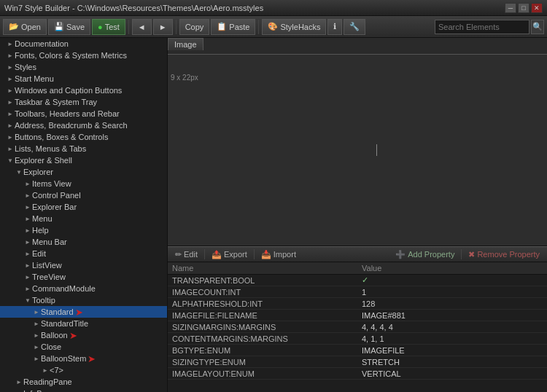 The height and width of the screenshot is (392, 547). Describe the element at coordinates (83, 55) in the screenshot. I see `tree-item: ►Fonts, Colors & System Metrics` at that location.